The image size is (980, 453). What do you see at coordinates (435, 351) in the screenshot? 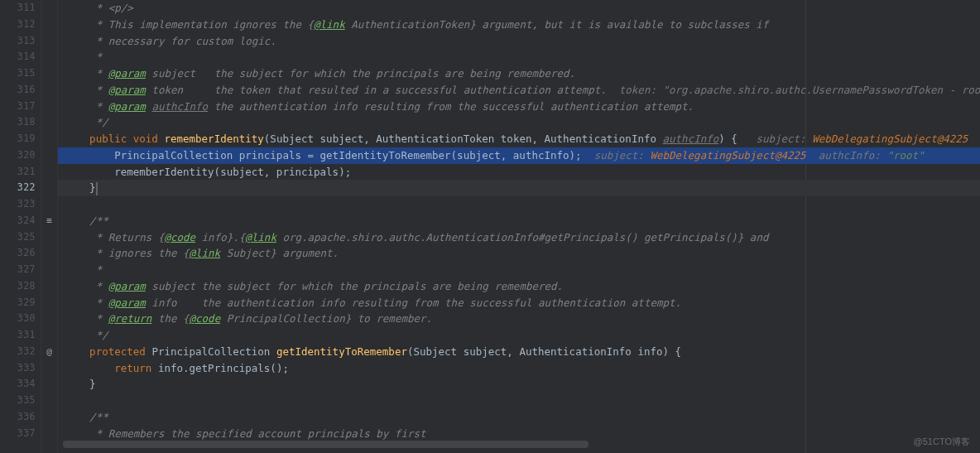
I see `code-token: (Subject` at bounding box center [435, 351].